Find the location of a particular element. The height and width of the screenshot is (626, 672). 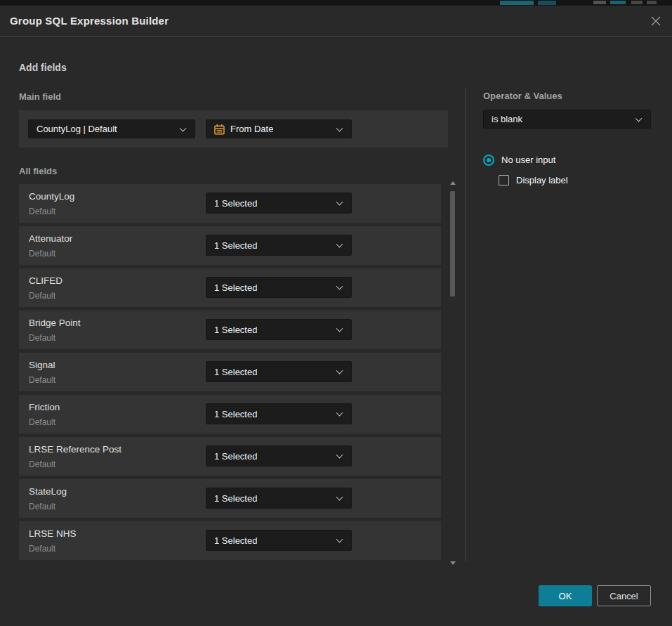

radio-dot is located at coordinates (489, 160).